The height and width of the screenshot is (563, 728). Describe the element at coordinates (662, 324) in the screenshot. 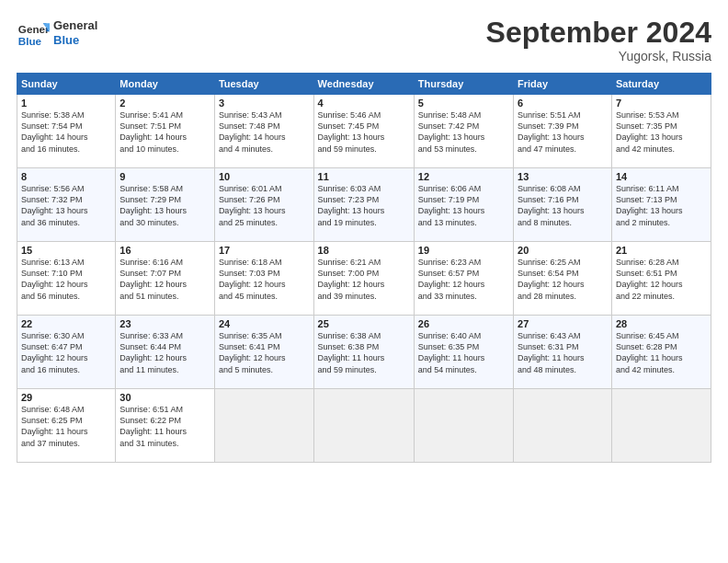

I see `day-number: 28` at that location.